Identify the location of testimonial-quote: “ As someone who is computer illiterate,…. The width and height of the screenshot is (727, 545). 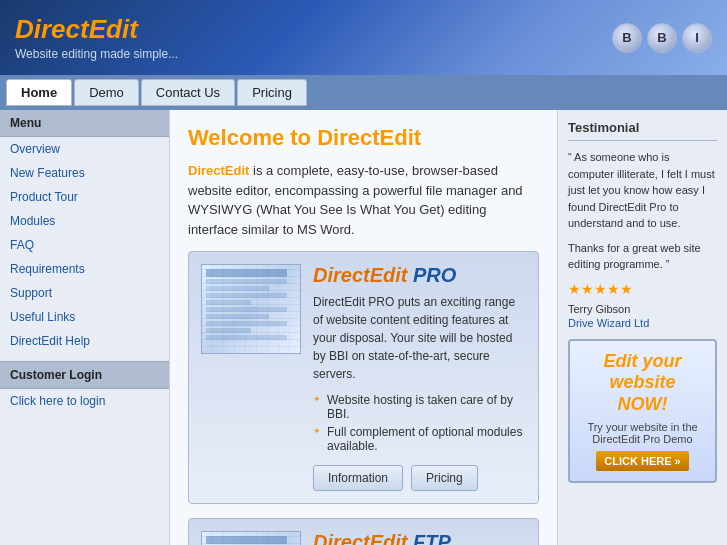
(642, 190).